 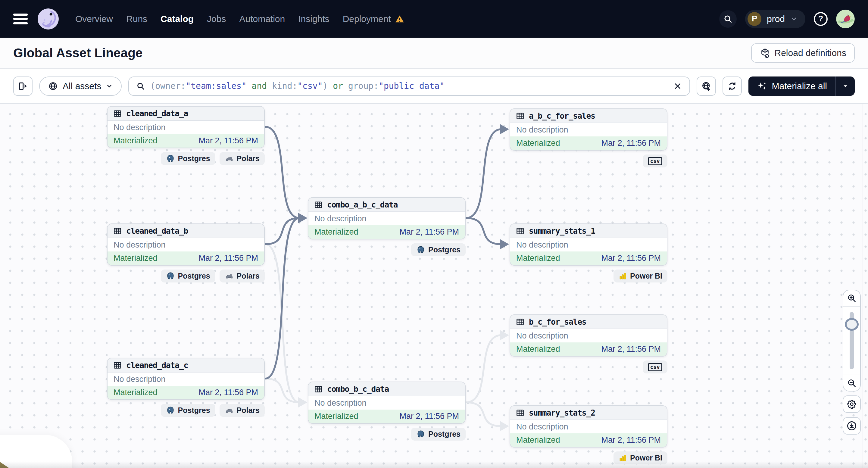 What do you see at coordinates (775, 19) in the screenshot?
I see `environment-switcher: P prod` at bounding box center [775, 19].